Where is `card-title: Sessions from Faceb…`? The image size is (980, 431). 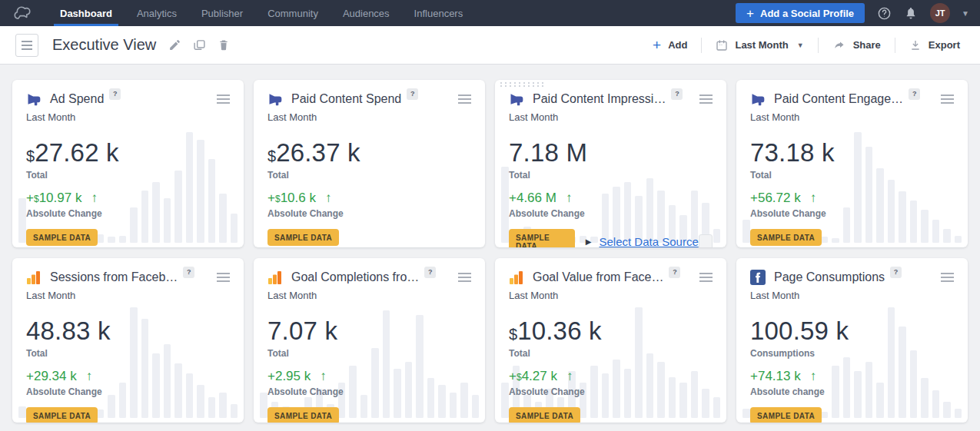 card-title: Sessions from Faceb… is located at coordinates (114, 277).